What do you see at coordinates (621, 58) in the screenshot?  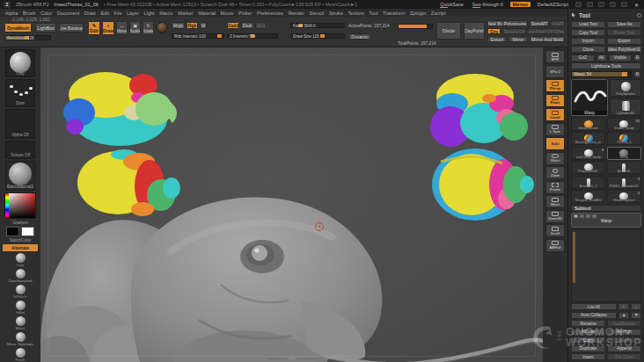 I see `goz-visible-button: Visible` at bounding box center [621, 58].